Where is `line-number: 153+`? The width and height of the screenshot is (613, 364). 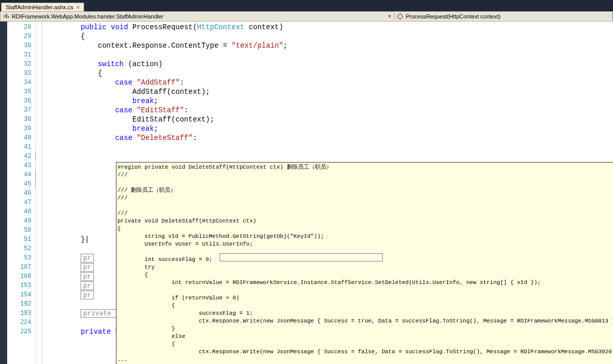 line-number: 153+ is located at coordinates (22, 286).